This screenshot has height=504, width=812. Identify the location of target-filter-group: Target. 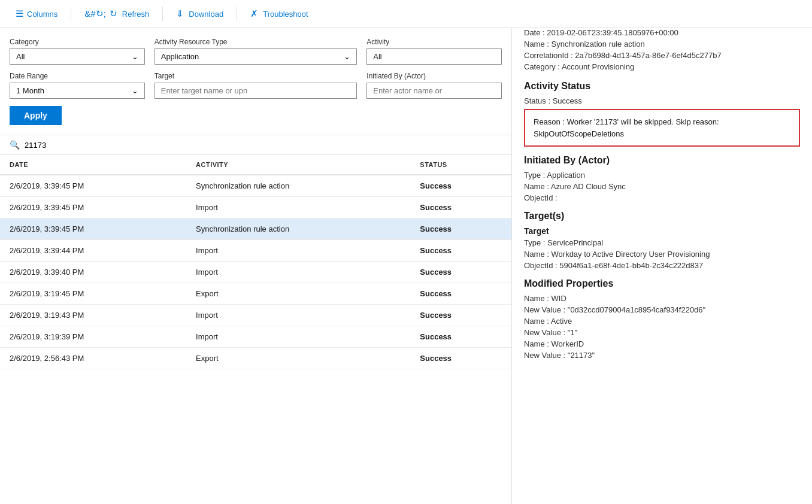
(256, 85).